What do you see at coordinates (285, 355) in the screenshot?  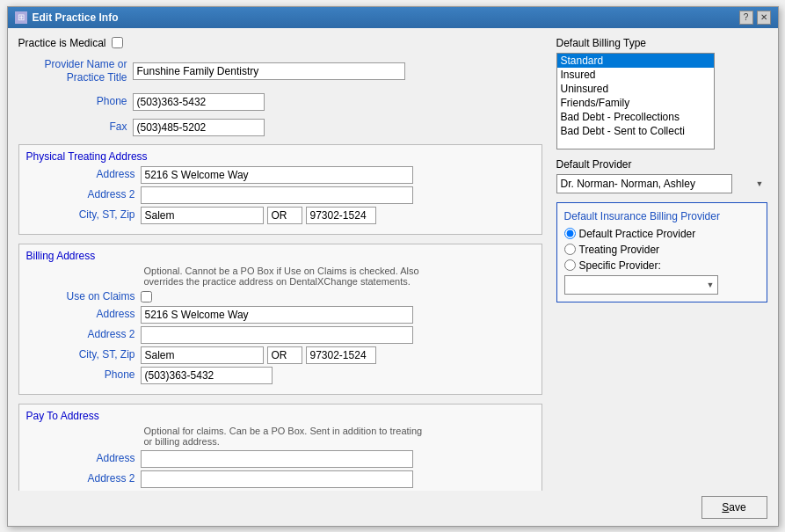 I see `bill-state-input` at bounding box center [285, 355].